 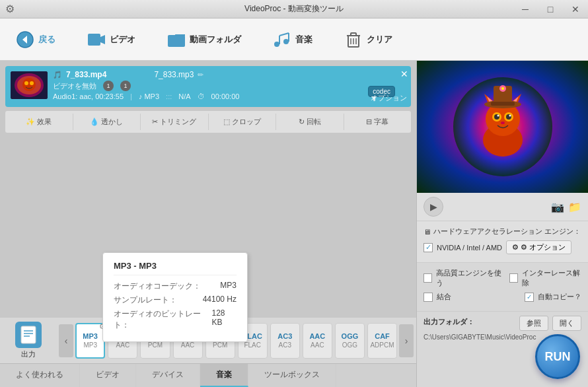 I want to click on expand-icon: ▼, so click(x=374, y=98).